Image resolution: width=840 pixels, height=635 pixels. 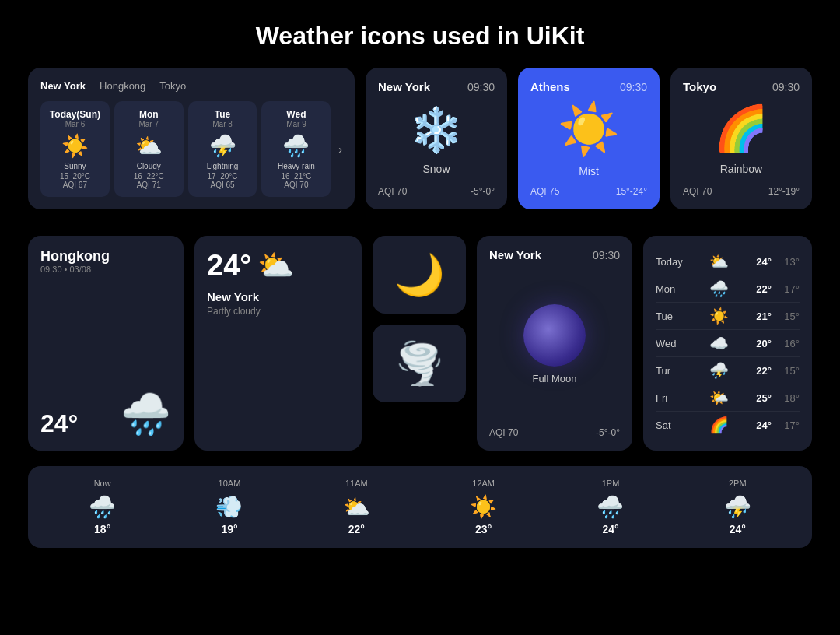 I want to click on moon-temp-range: -5°-0°, so click(x=608, y=433).